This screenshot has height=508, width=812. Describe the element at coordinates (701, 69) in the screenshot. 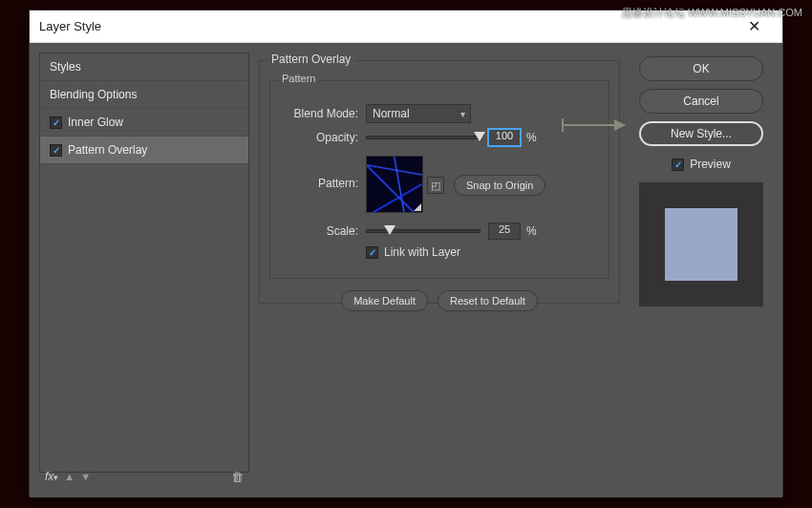

I see `ok-button: OK` at that location.